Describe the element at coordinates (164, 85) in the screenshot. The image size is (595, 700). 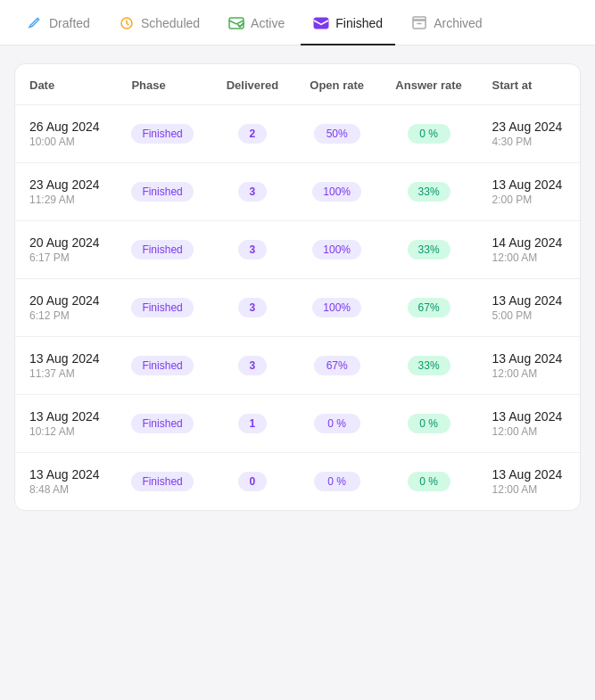
I see `col-phase: Phase` at that location.